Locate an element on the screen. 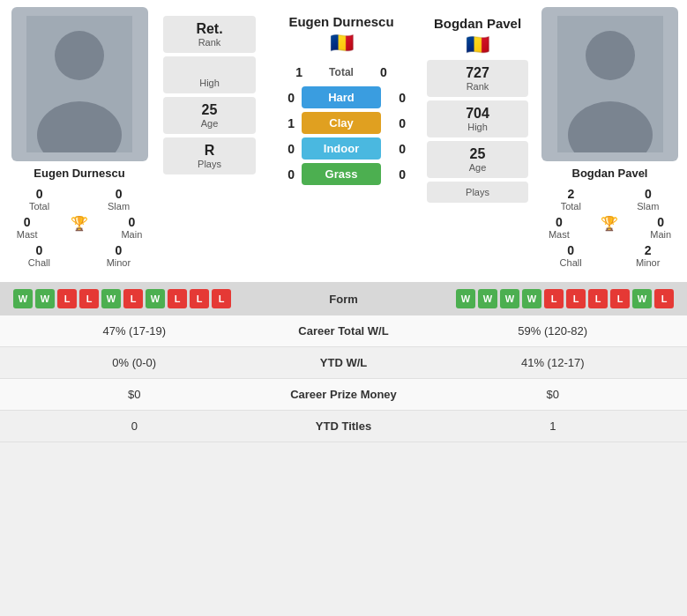 This screenshot has width=687, height=616. right-total-stat: 2 Total is located at coordinates (571, 199).